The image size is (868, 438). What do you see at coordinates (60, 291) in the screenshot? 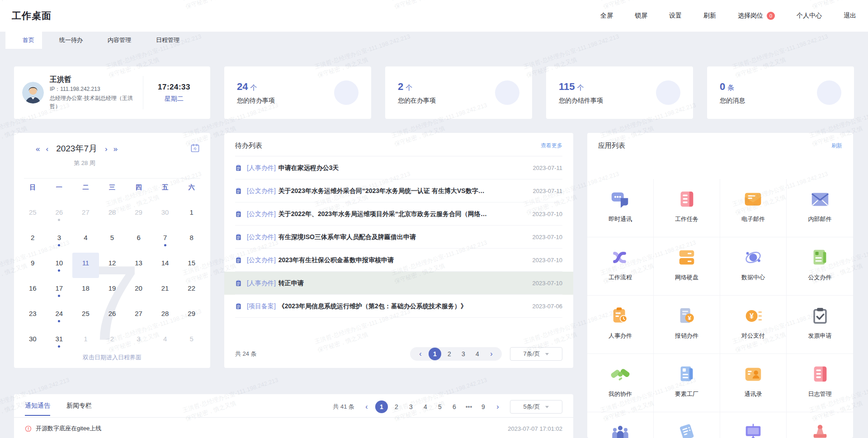
I see `calendar-day: 17` at bounding box center [60, 291].